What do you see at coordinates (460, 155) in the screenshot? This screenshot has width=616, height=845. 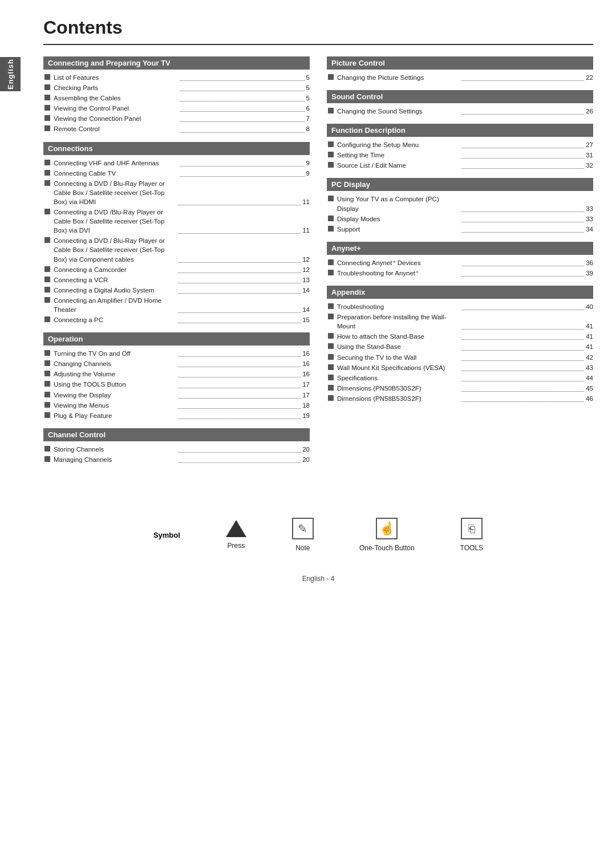 I see `section-items: Configuring the Setup Menu27Setting the …` at bounding box center [460, 155].